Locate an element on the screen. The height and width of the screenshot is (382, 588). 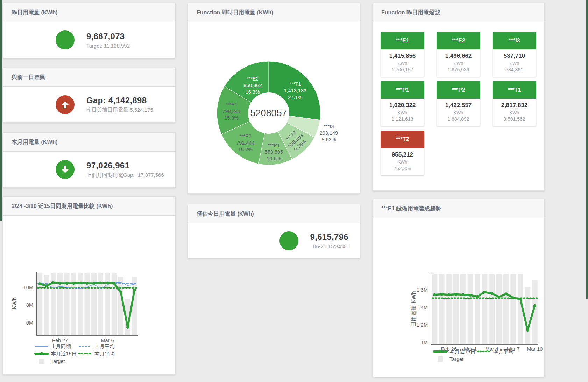
tile-value: 1,415,856 is located at coordinates (402, 56).